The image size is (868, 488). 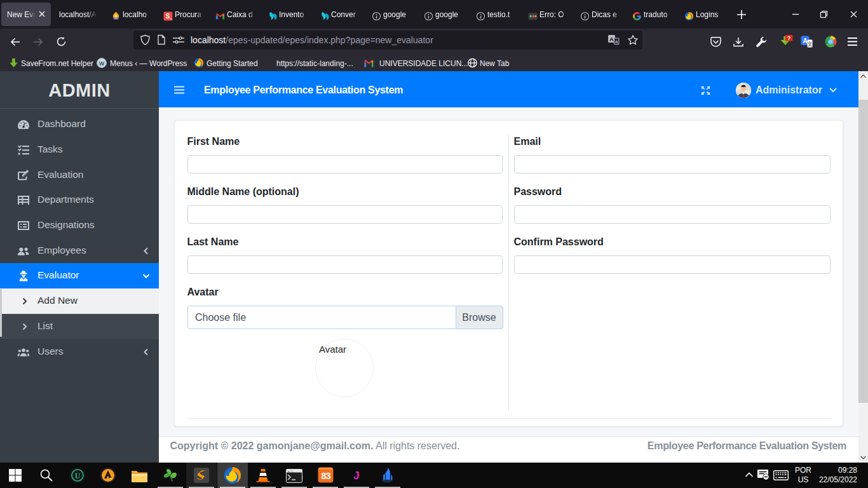 What do you see at coordinates (611, 39) in the screenshot?
I see `svg-text: A` at bounding box center [611, 39].